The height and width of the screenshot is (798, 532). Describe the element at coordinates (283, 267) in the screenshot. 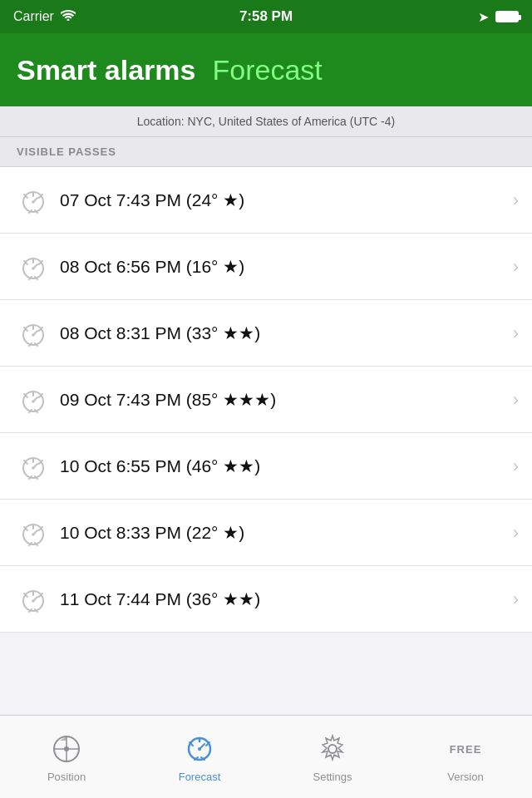

I see `pass-text-2: 08 Oct 6:56 PM (16° ★)` at that location.